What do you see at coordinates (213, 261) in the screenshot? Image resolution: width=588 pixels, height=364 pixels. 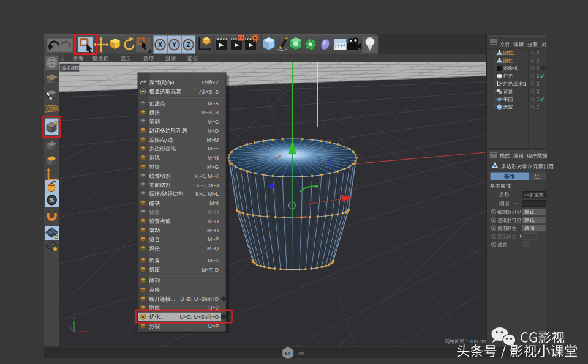 I see `svg-text: M~S` at bounding box center [213, 261].